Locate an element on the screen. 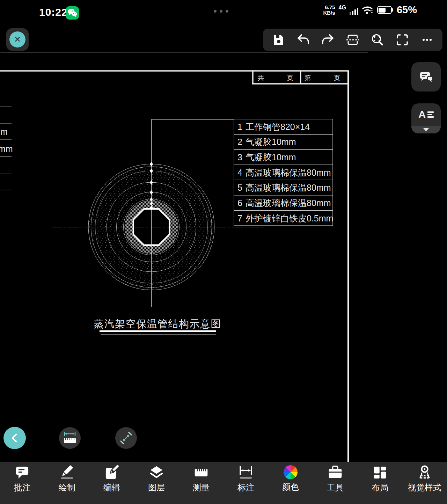 Image resolution: width=447 pixels, height=504 pixels. tool-toolbox: 工具 is located at coordinates (335, 480).